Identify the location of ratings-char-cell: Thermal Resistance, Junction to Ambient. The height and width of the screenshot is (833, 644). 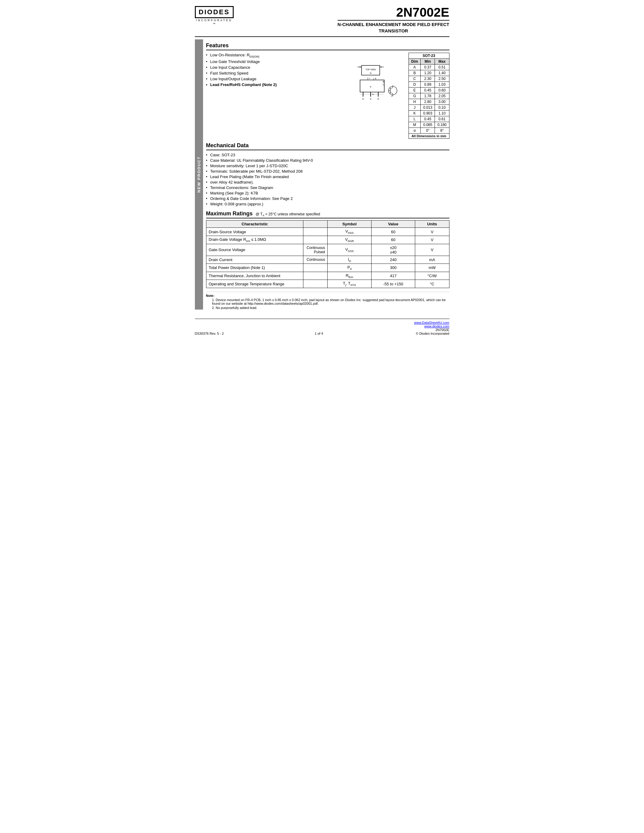
(255, 276).